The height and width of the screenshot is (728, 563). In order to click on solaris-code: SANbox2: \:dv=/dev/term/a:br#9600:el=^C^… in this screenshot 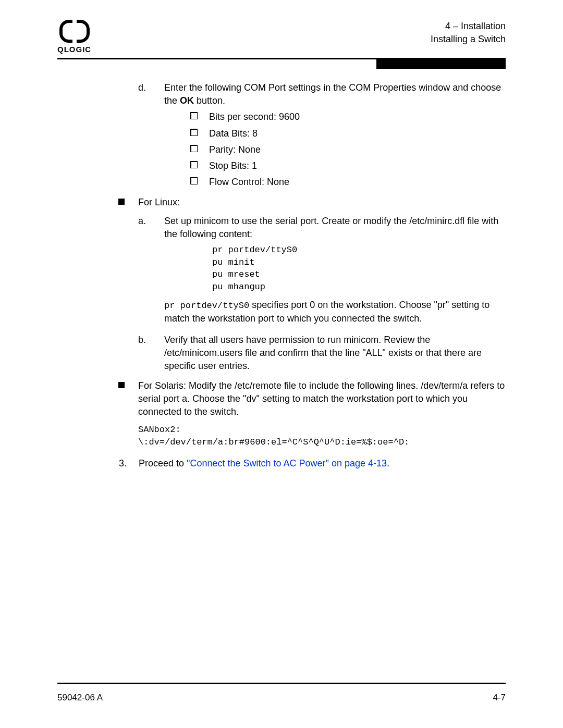, I will do `click(322, 436)`.